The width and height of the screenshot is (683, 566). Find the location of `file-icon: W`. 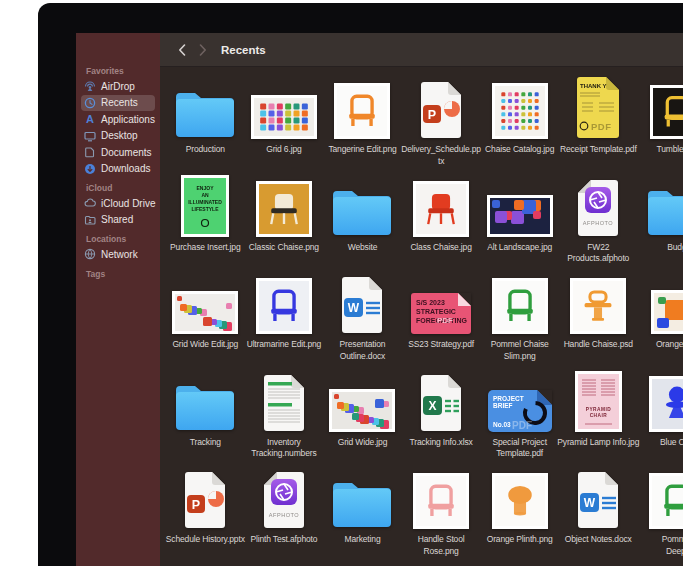

file-icon: W is located at coordinates (362, 303).